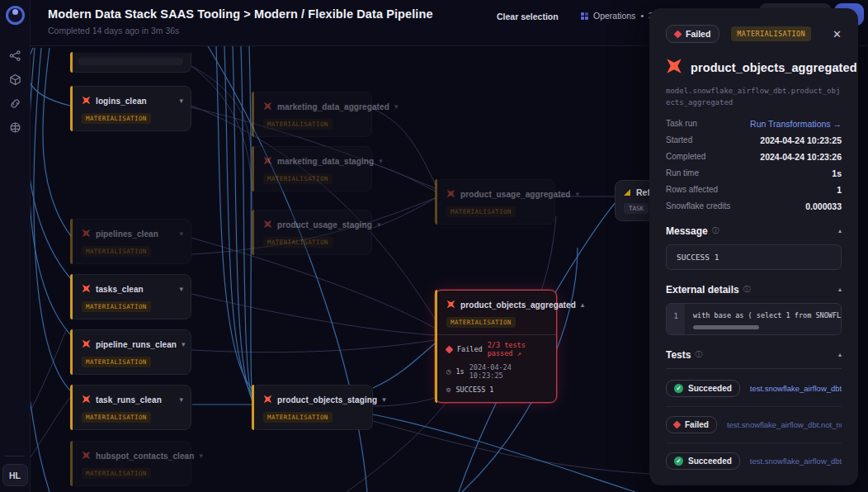 The width and height of the screenshot is (868, 492). Describe the element at coordinates (127, 234) in the screenshot. I see `node-label: pipelines_clean` at that location.